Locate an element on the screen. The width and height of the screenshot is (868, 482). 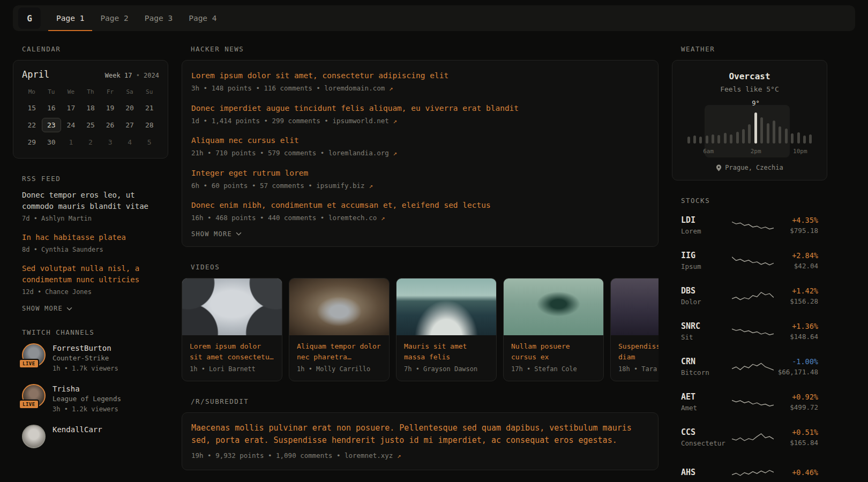
video-title: Lorem ipsum dolor sit amet consectetu… is located at coordinates (232, 352).